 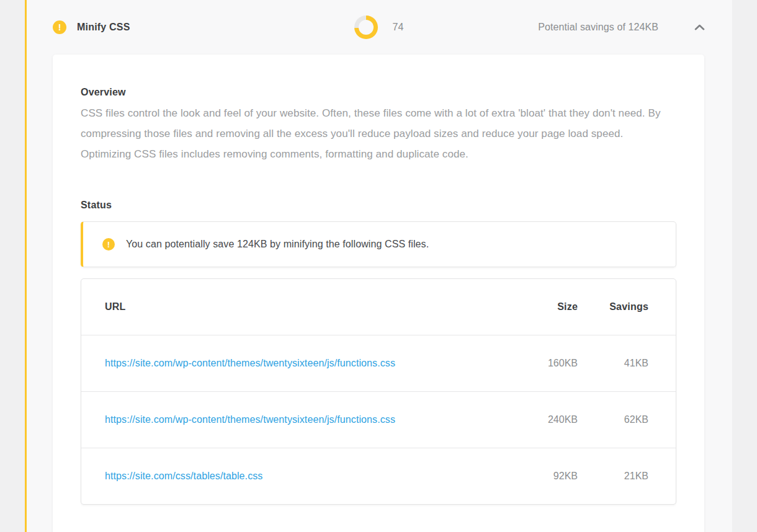 What do you see at coordinates (378, 205) in the screenshot?
I see `status-heading: Status` at bounding box center [378, 205].